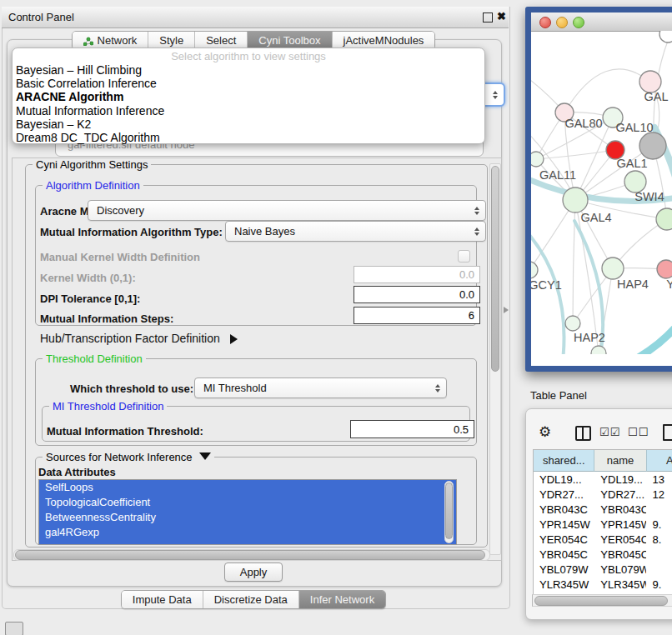 Image resolution: width=672 pixels, height=635 pixels. What do you see at coordinates (603, 569) in the screenshot?
I see `table-row: YBL079WYBL079W` at bounding box center [603, 569].